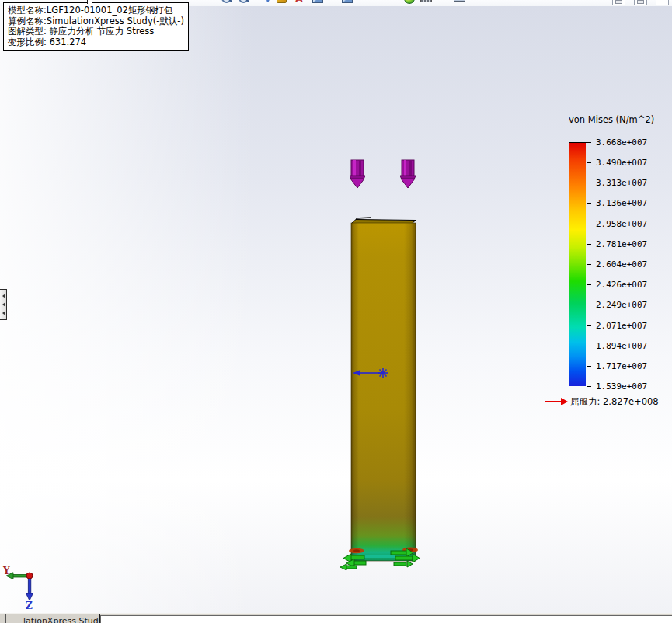 The image size is (672, 623). I want to click on triad-y-label: Y, so click(6, 571).